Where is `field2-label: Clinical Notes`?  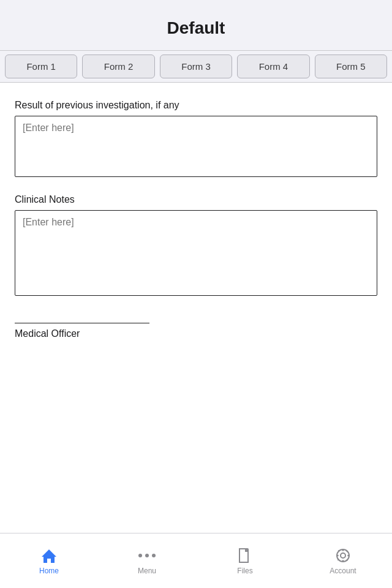 field2-label: Clinical Notes is located at coordinates (196, 200).